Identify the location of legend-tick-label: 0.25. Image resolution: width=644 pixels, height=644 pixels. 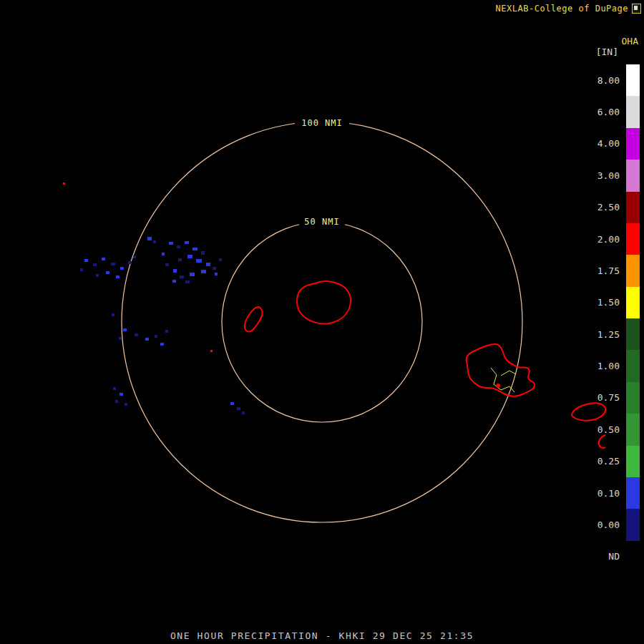
(602, 462).